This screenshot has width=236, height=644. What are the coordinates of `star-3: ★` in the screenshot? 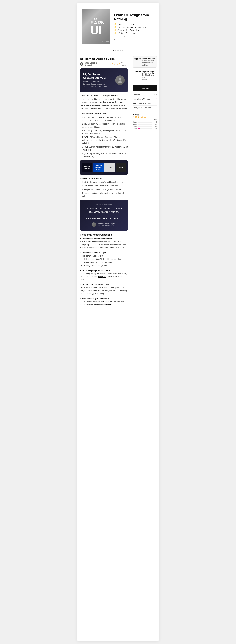 It's located at (115, 64).